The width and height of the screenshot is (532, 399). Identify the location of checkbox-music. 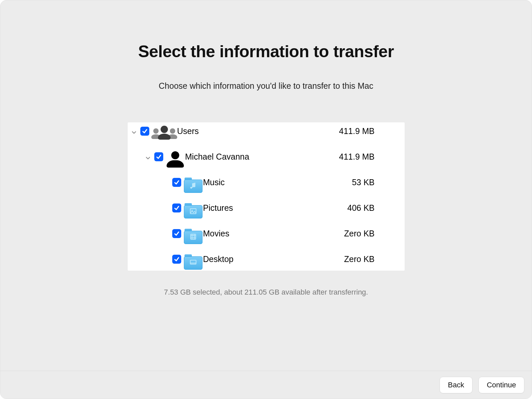
(177, 182).